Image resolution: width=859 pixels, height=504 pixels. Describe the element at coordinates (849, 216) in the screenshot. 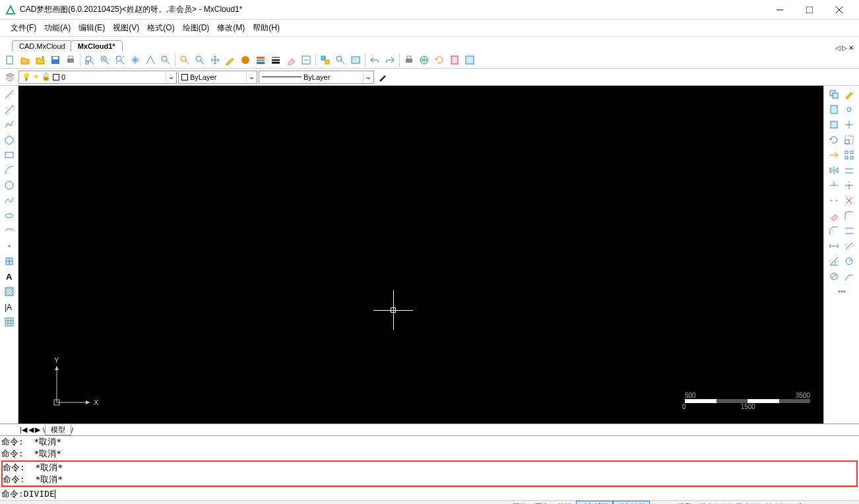

I see `fillet-icon` at that location.